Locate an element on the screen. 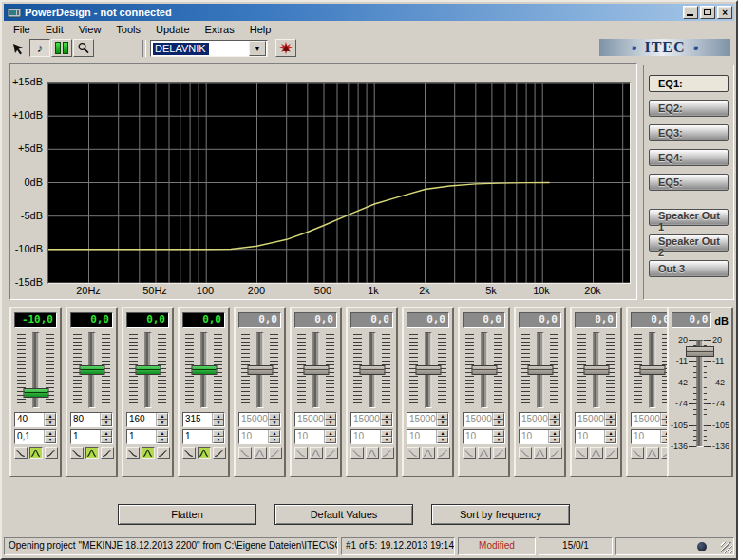  menu-update: Update is located at coordinates (173, 30).